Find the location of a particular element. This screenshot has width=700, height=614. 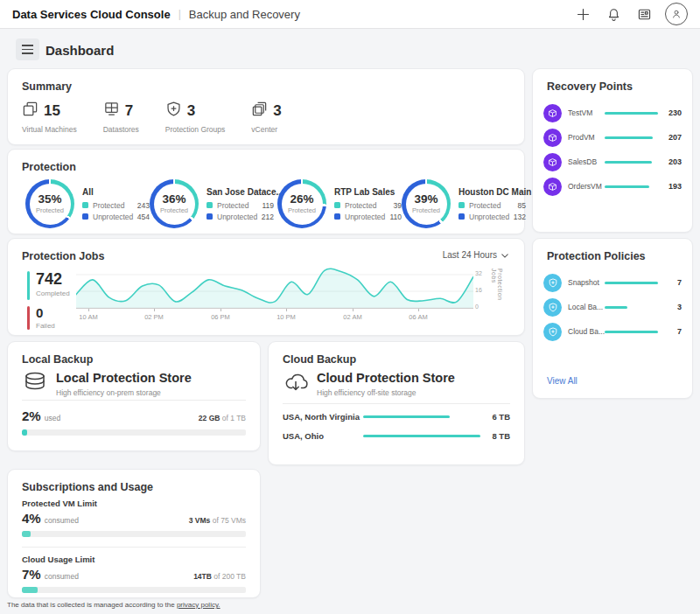

protection-jobs-card: Protection Jobs Last 24 Hours 742 Comple… is located at coordinates (266, 287).